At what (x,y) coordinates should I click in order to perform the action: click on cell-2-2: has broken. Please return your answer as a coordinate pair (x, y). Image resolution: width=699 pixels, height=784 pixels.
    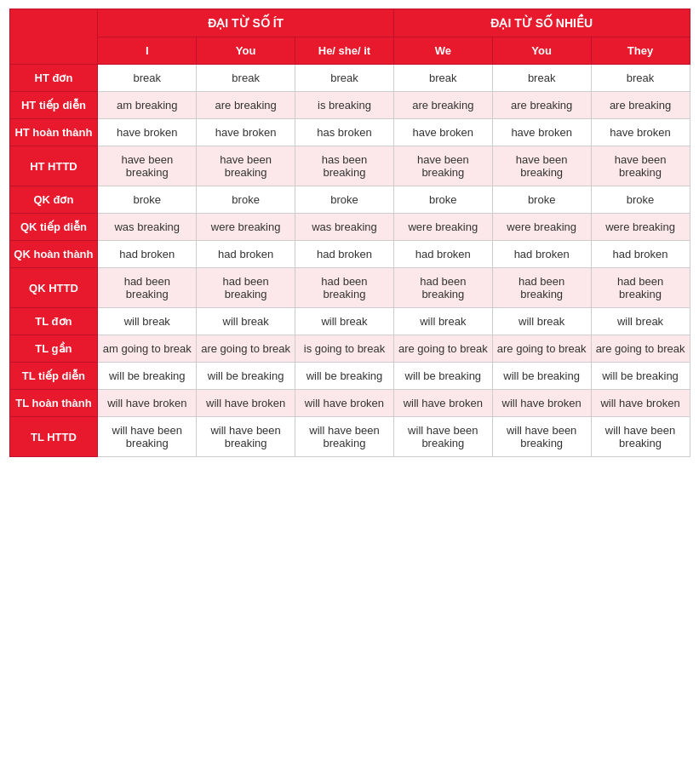
    Looking at the image, I should click on (345, 133).